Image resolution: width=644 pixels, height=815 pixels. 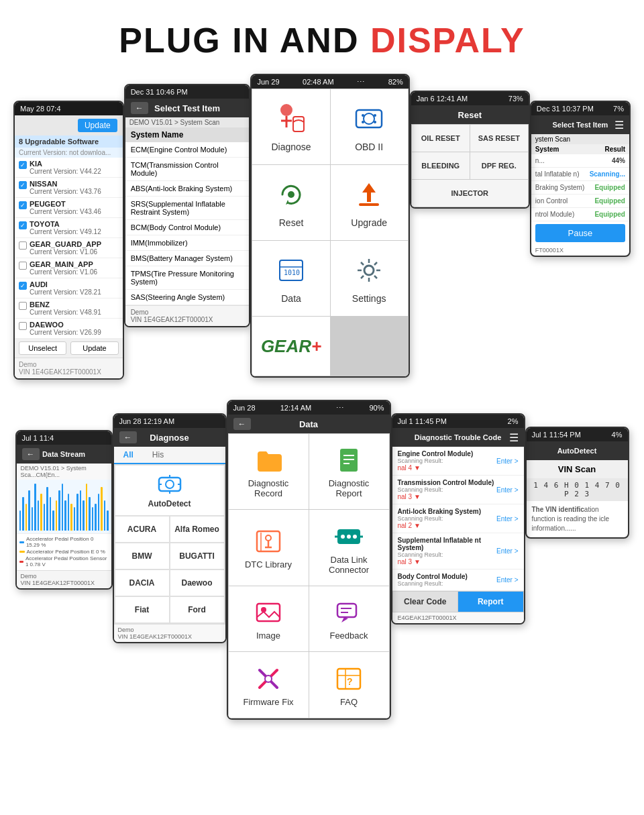 What do you see at coordinates (197, 529) in the screenshot?
I see `diag-item-alfa: Alfa Romeo` at bounding box center [197, 529].